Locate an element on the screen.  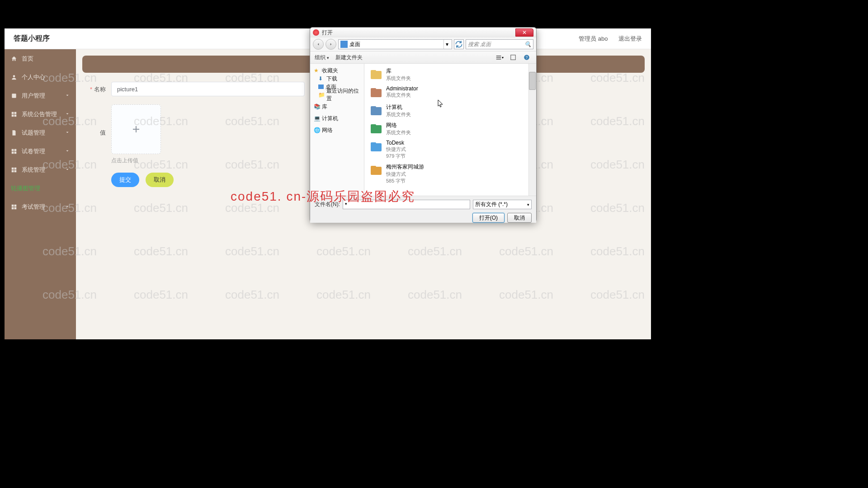
preview-pane-button is located at coordinates (513, 57).